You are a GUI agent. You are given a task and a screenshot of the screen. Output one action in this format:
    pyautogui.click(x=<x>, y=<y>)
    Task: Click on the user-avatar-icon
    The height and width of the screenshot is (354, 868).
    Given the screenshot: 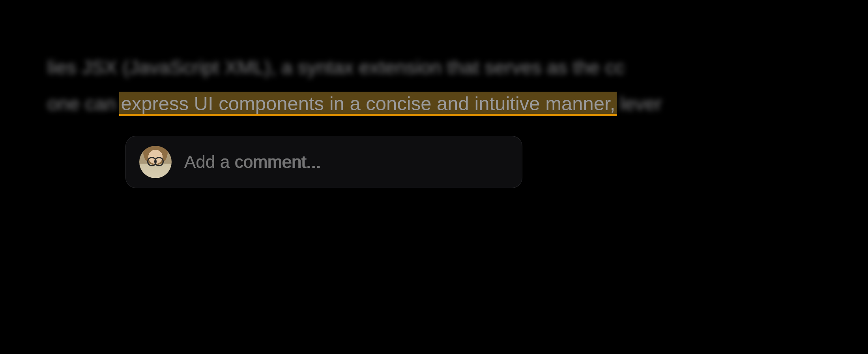 What is the action you would take?
    pyautogui.click(x=155, y=162)
    